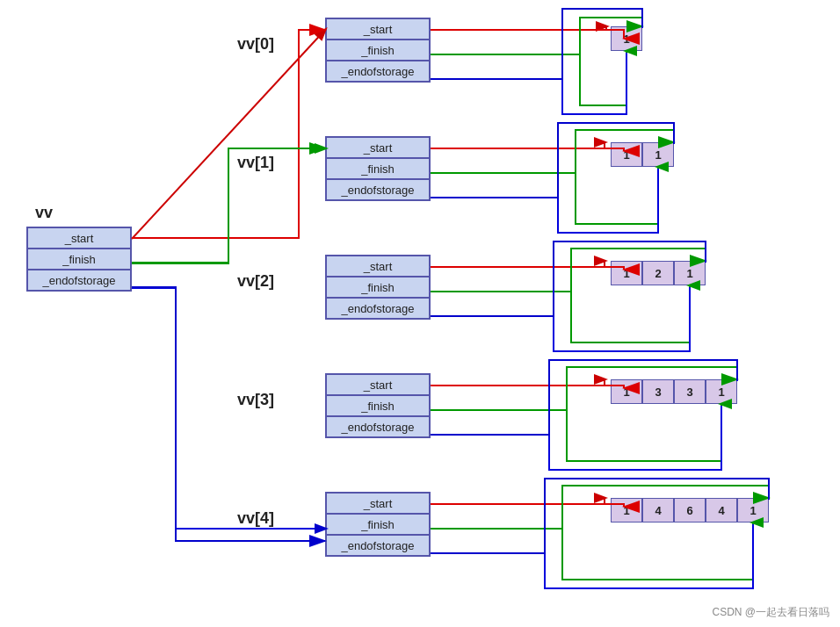 This screenshot has width=840, height=627. I want to click on row4-finish: _finish, so click(378, 524).